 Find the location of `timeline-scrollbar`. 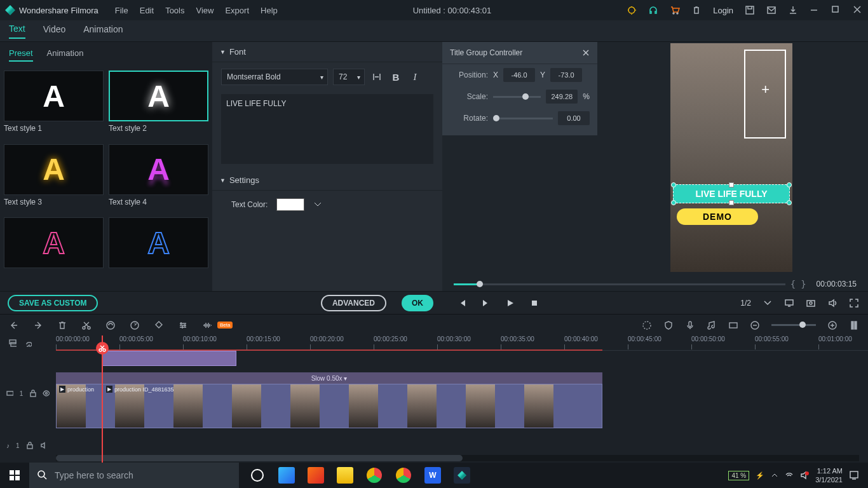

timeline-scrollbar is located at coordinates (458, 458).